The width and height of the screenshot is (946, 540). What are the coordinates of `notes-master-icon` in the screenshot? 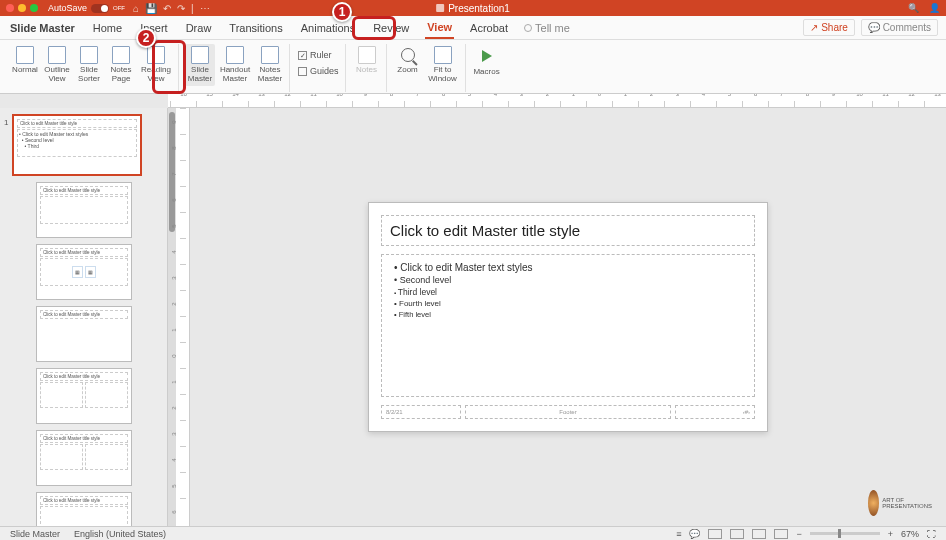 It's located at (270, 55).